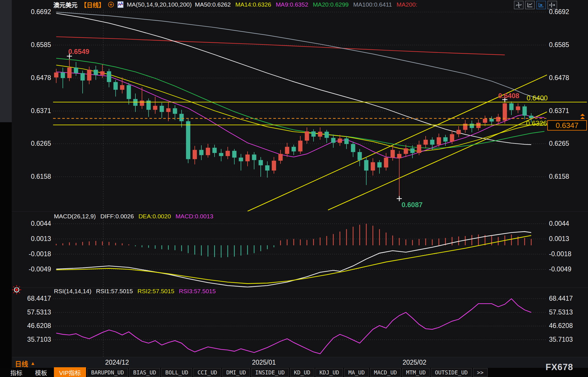  Describe the element at coordinates (156, 291) in the screenshot. I see `rsi2-value: RSI2:57.5015` at that location.